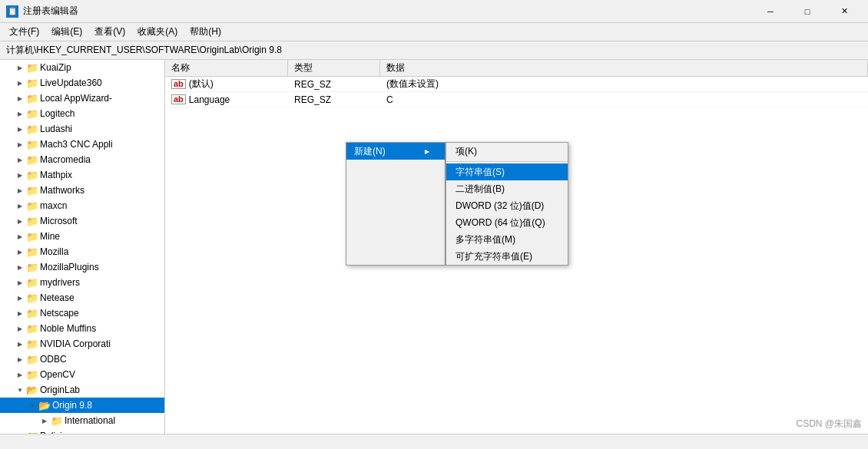 This screenshot has height=449, width=868. Describe the element at coordinates (807, 12) in the screenshot. I see `window-controls: ─ □ ✕` at that location.